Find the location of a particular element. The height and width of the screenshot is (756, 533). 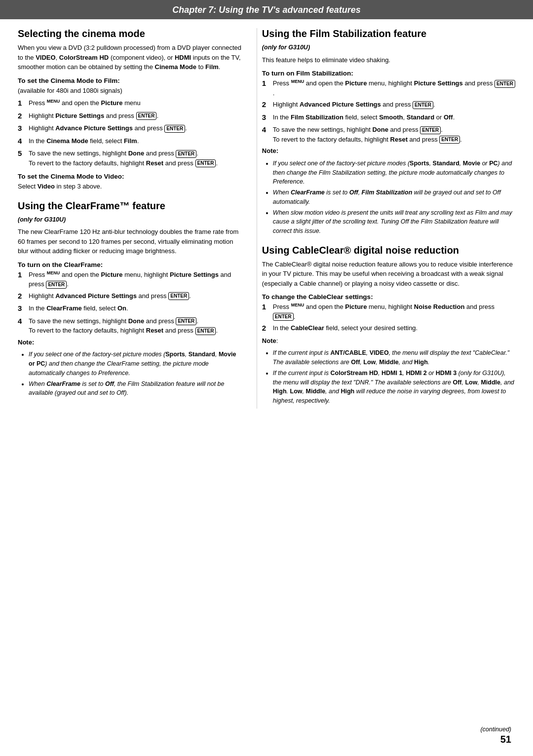

step-3: Highlight Advance Picture Settings and p… is located at coordinates (130, 129).